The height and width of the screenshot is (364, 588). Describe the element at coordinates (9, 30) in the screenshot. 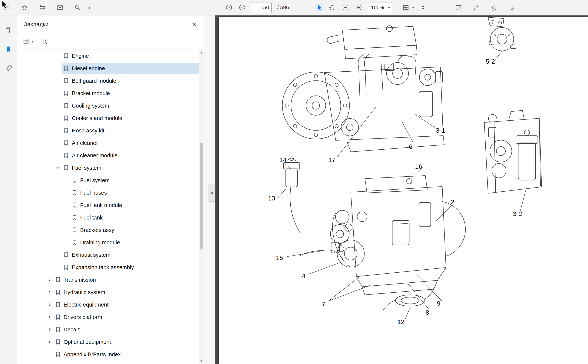

I see `page-thumbnails-icon` at that location.